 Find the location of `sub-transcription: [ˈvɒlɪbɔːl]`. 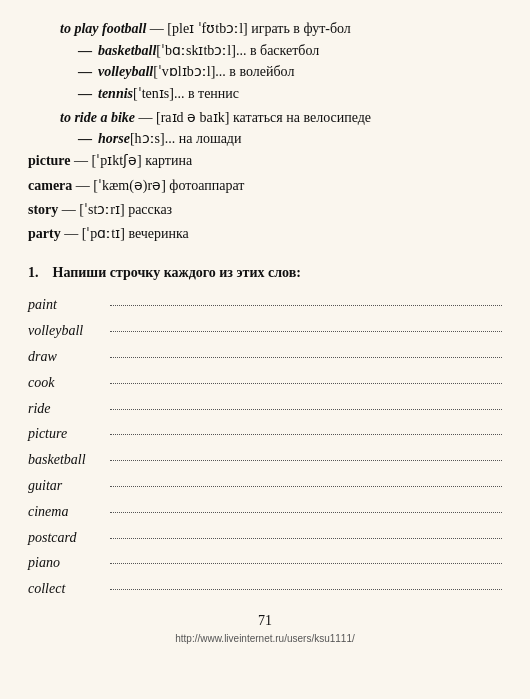

sub-transcription: [ˈvɒlɪbɔːl] is located at coordinates (184, 72).